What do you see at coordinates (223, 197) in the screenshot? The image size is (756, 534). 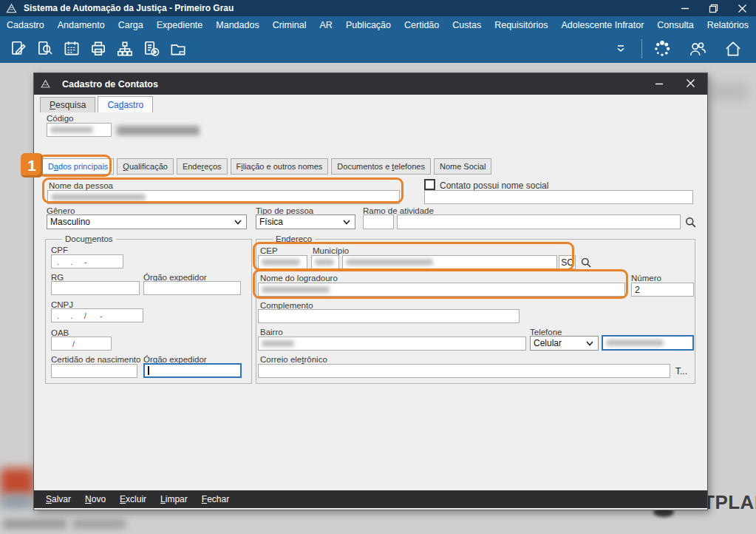 I see `nome-pessoa-input` at bounding box center [223, 197].